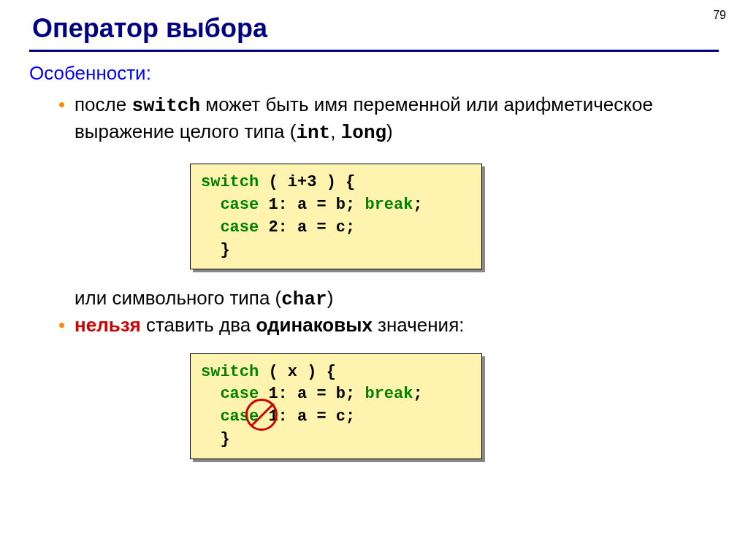 The width and height of the screenshot is (748, 560). Describe the element at coordinates (397, 119) in the screenshot. I see `bullet-item-1: после switch может быть имя переменной и…` at that location.